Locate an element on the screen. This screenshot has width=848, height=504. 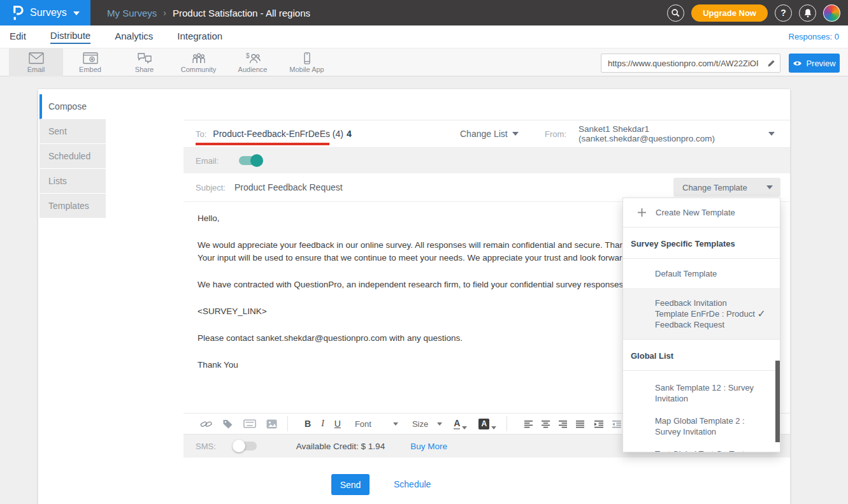
channel-label: Embed is located at coordinates (90, 69).